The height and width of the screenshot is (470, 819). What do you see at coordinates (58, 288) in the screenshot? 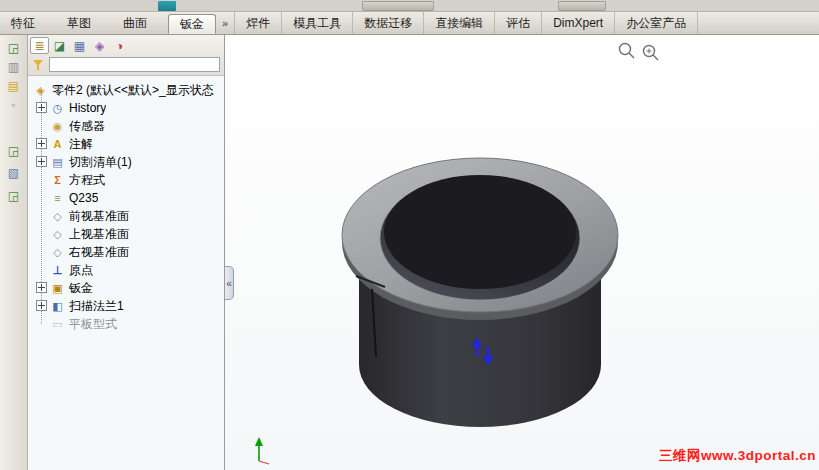
I see `sheet-metal-folder-icon` at bounding box center [58, 288].